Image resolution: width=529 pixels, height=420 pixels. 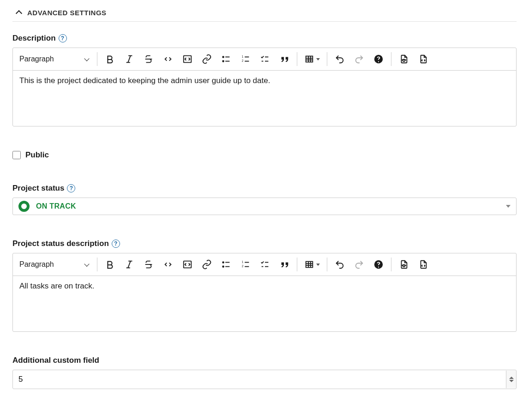 What do you see at coordinates (264, 360) in the screenshot?
I see `custom-field-label-row: Additional custom field` at bounding box center [264, 360].